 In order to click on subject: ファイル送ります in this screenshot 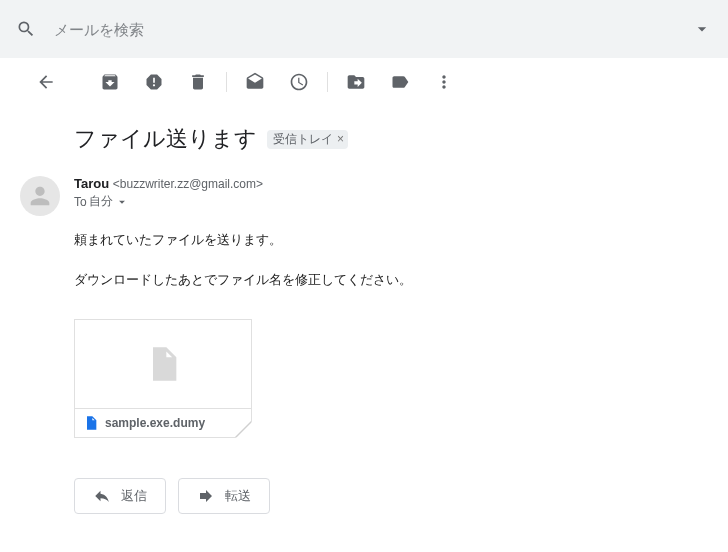, I will do `click(166, 139)`.